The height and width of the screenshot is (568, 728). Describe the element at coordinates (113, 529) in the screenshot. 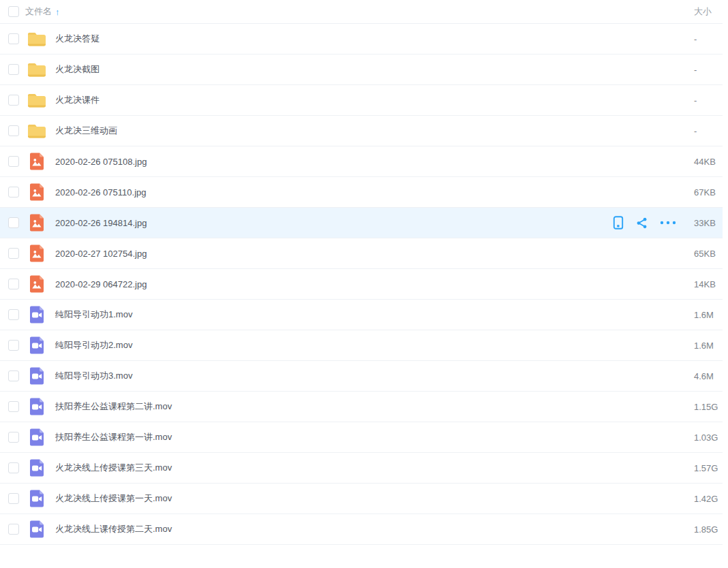

I see `file-name: 火龙决线上课传授第二天.mov` at that location.